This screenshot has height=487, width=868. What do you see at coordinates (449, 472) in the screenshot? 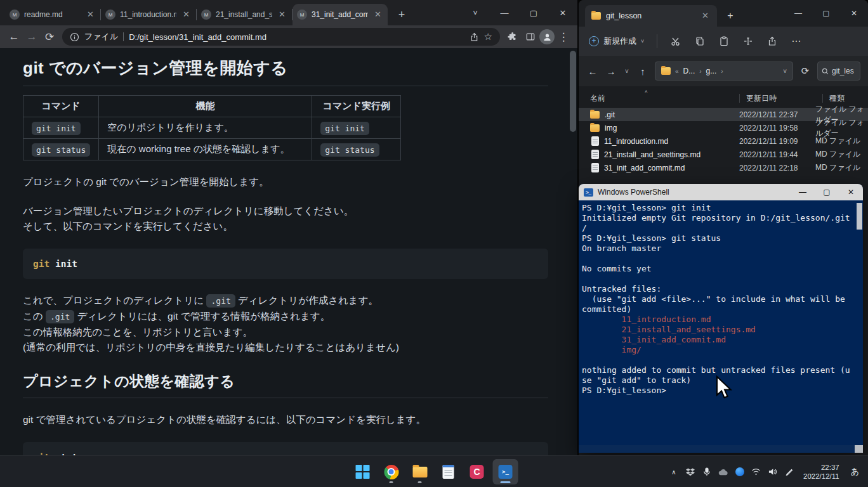
I see `taskbar-notepad-icon` at bounding box center [449, 472].